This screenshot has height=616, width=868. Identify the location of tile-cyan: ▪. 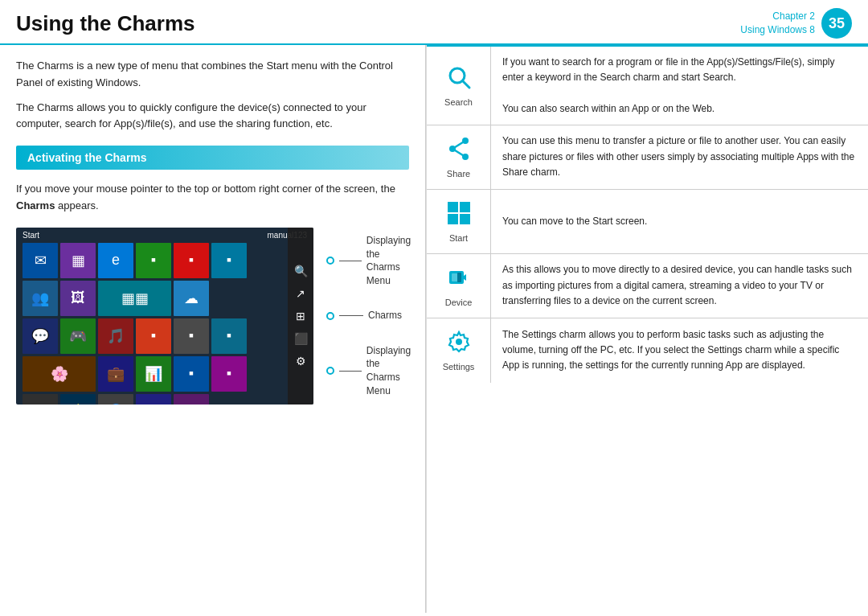
(229, 261).